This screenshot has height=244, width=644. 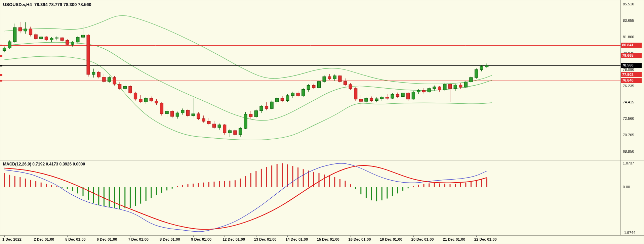 I want to click on price-level-badge: 77.502, so click(x=631, y=75).